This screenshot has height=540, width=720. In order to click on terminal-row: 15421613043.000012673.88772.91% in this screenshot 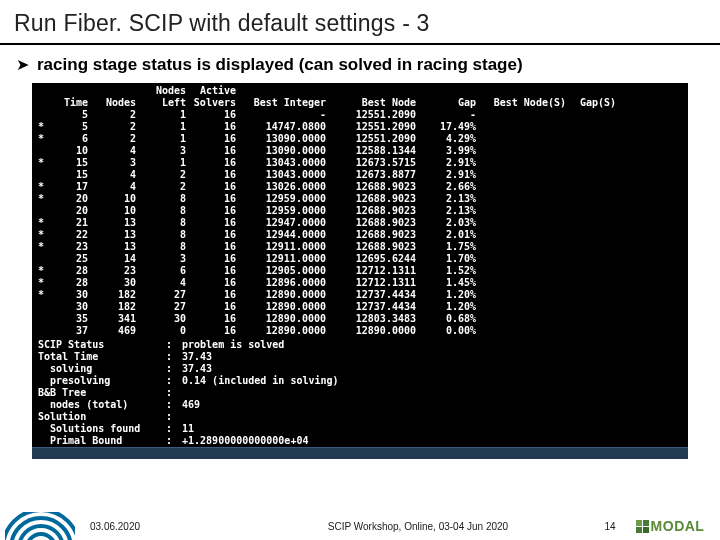, I will do `click(359, 175)`.